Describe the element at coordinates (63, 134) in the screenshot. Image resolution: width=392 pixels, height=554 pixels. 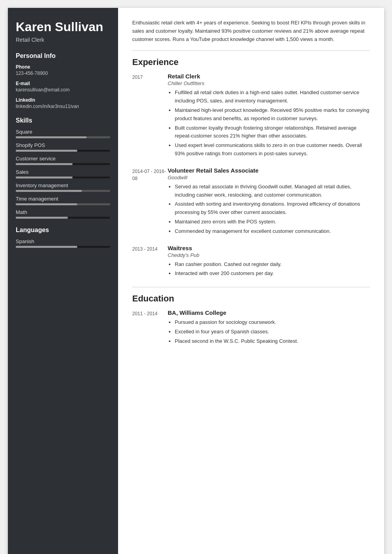
I see `skill-item: Square` at that location.